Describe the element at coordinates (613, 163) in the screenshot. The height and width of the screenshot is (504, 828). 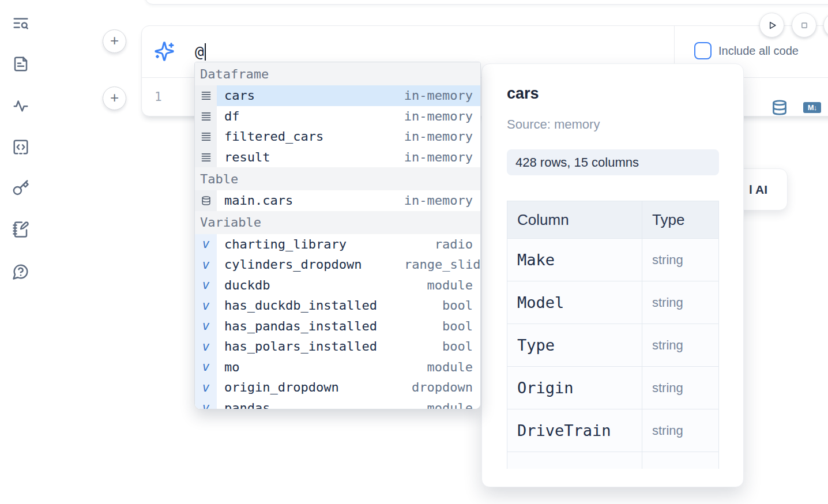
I see `preview-shape-badge: 428 rows, 15 columns` at that location.